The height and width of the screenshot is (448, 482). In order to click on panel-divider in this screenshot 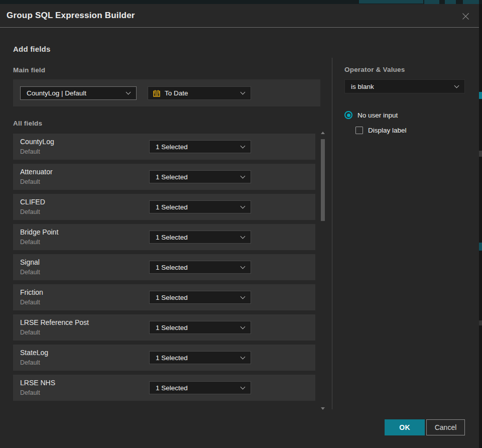, I will do `click(332, 234)`.